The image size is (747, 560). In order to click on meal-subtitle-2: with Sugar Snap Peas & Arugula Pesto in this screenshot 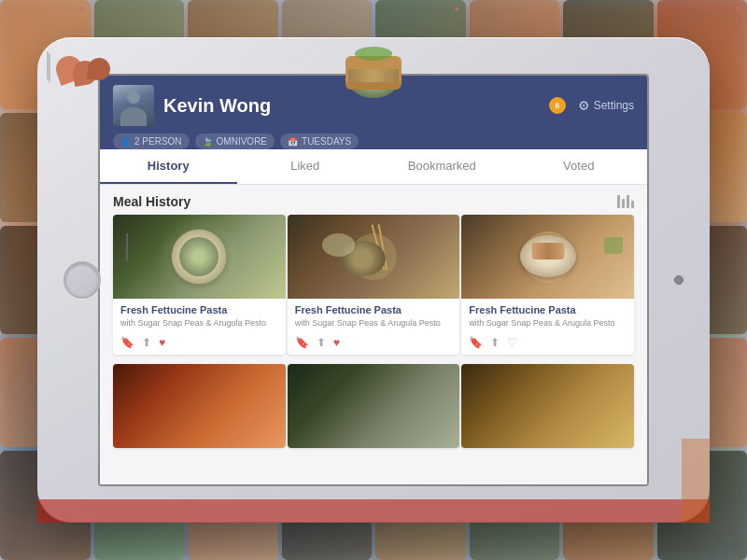, I will do `click(374, 323)`.